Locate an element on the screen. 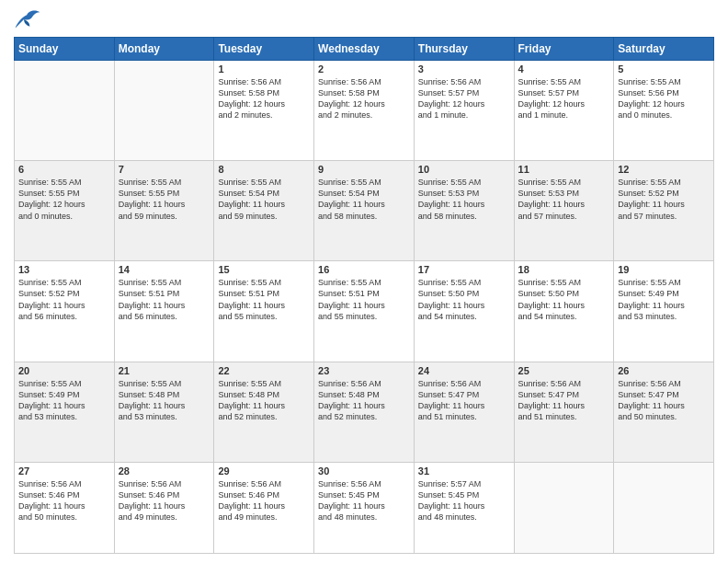 This screenshot has height=563, width=728. calendar-cell: 19Sunrise: 5:55 AM Sunset: 5:49 PM Dayli… is located at coordinates (664, 311).